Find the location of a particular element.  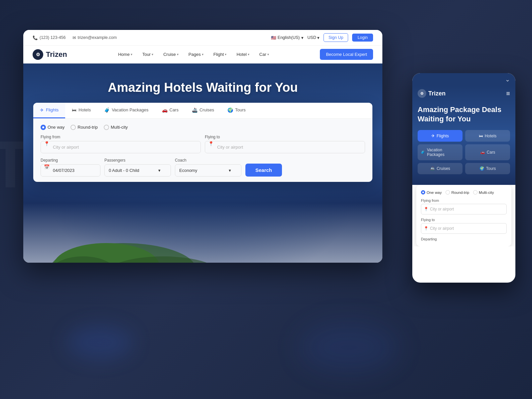

nav-tour: Tour▾ is located at coordinates (148, 55).